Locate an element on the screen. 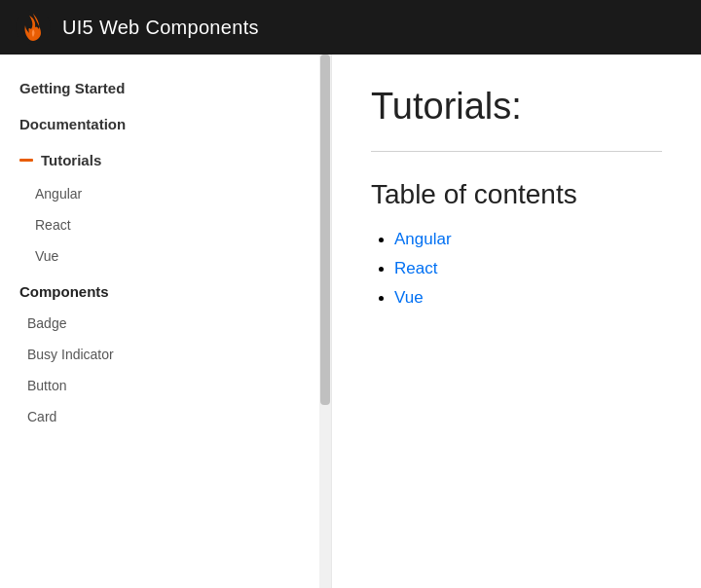 This screenshot has width=701, height=588. app-logo is located at coordinates (33, 27).